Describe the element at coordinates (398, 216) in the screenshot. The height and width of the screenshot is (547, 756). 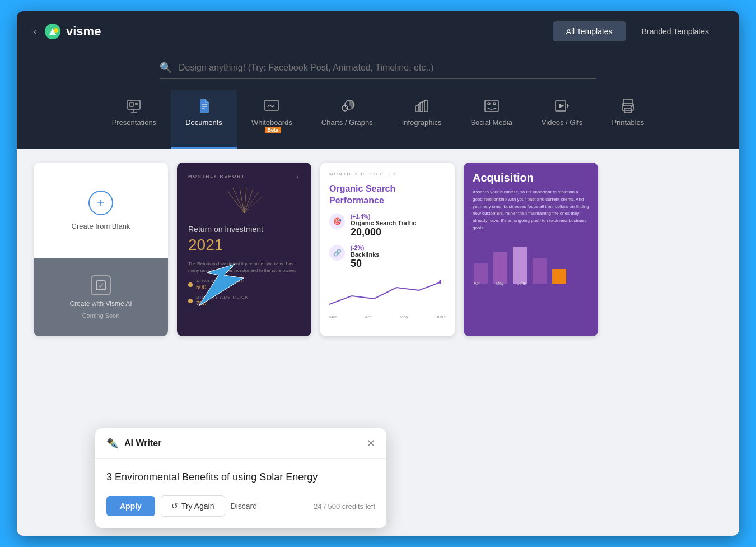
I see `organic-change1: (+1.4%)` at that location.